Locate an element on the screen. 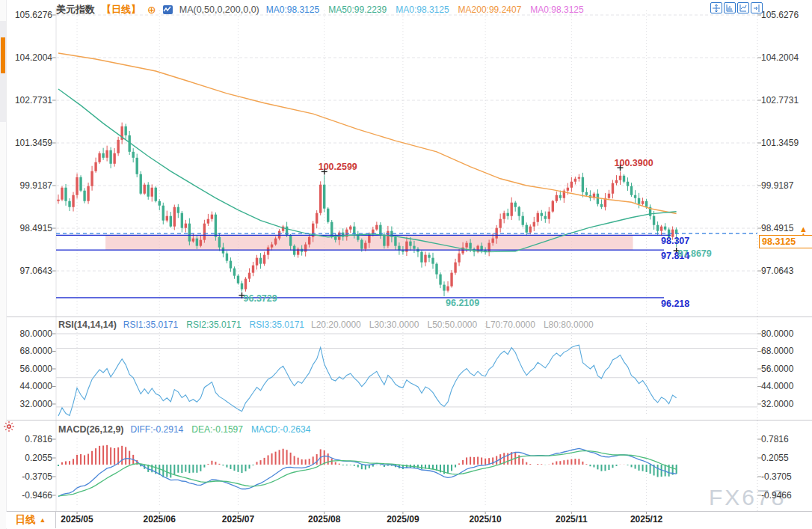 Image resolution: width=812 pixels, height=529 pixels. value-label: L50:50.0000 is located at coordinates (452, 325).